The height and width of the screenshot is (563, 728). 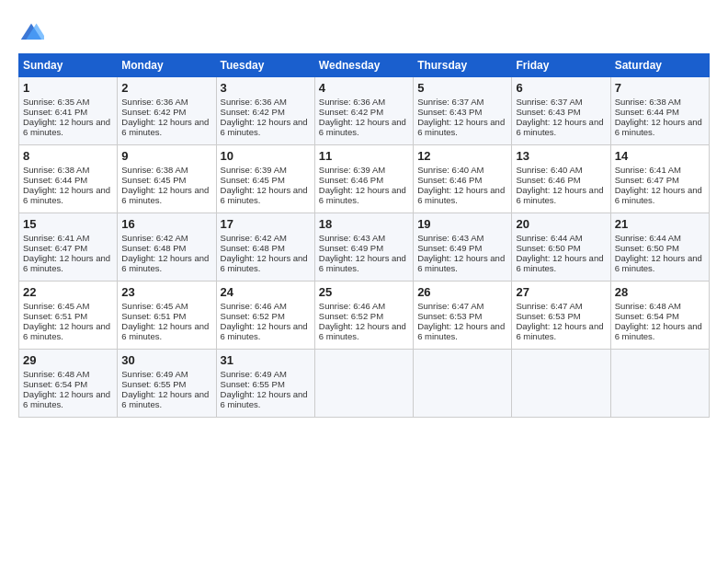 What do you see at coordinates (561, 293) in the screenshot?
I see `day-number: 27` at bounding box center [561, 293].